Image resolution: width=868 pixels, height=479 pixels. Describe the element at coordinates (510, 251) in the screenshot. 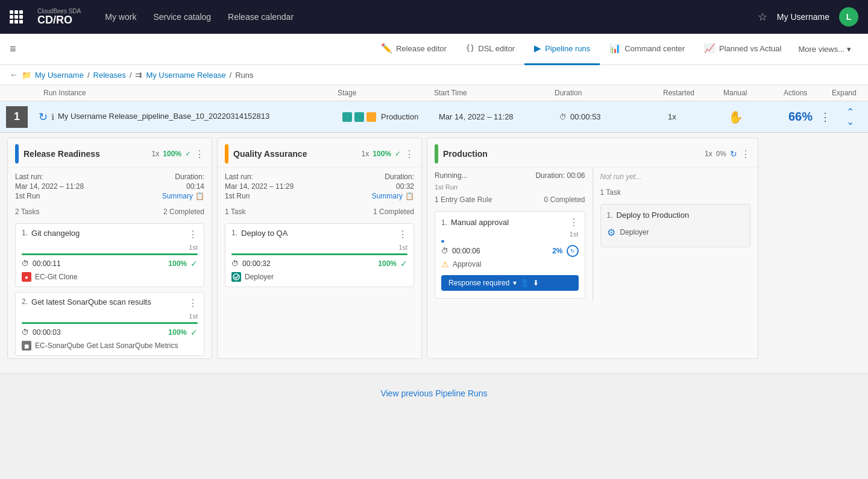

I see `gate-timing: ⏱ 00:00:06 2% ↻` at that location.